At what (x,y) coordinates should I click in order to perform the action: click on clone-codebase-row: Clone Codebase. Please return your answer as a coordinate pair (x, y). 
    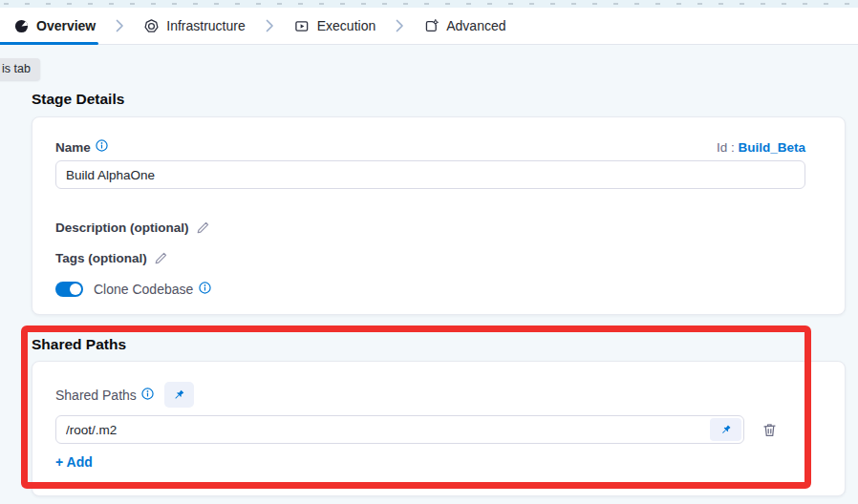
    Looking at the image, I should click on (439, 289).